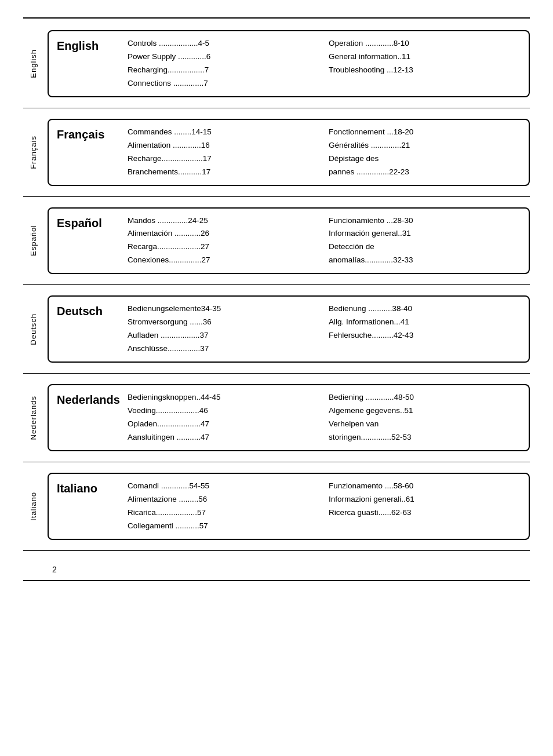 This screenshot has height=756, width=553. I want to click on toc-columns-deutsch: Bedienungselemente34-35Stromversorgung .…, so click(324, 329).